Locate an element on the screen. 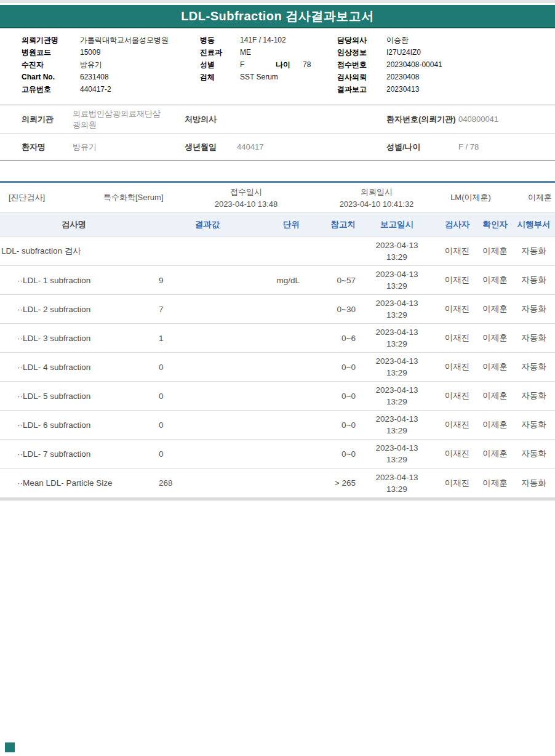 The height and width of the screenshot is (756, 555). info-value: I27U24IZ0 is located at coordinates (404, 52).